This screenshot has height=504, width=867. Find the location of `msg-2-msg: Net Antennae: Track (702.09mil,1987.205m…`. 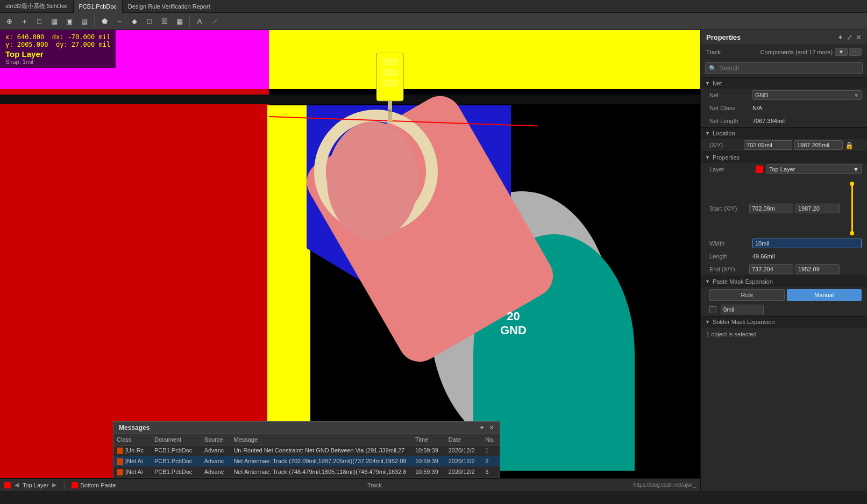

msg-2-msg: Net Antennae: Track (702.09mil,1987.205m… is located at coordinates (321, 461).